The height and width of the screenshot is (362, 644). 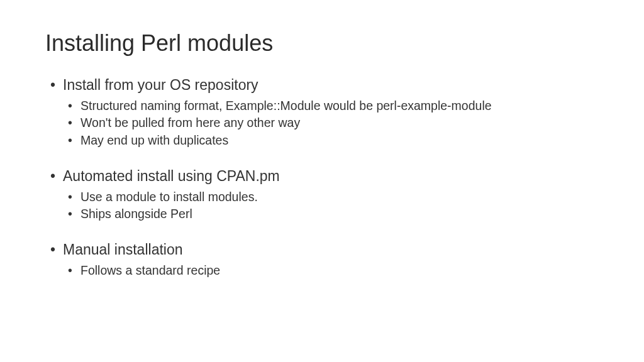 I want to click on bullet-level1: Install from your OS repository, so click(x=325, y=85).